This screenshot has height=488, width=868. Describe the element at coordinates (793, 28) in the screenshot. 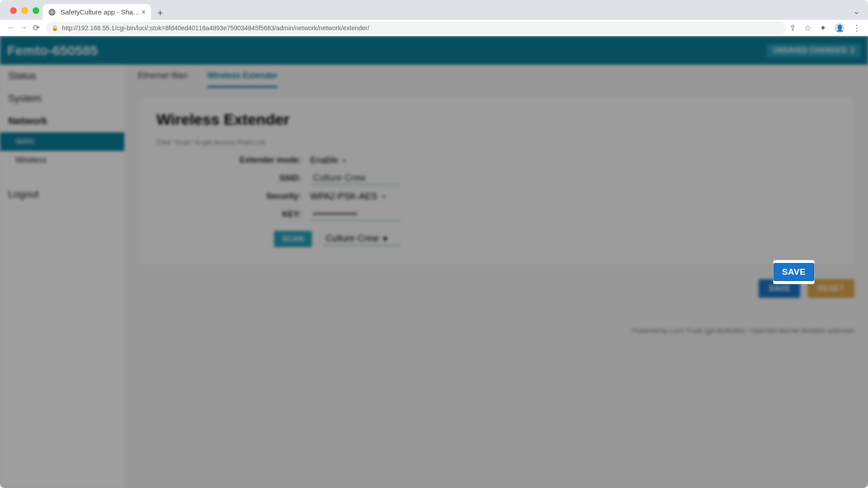

I see `share-icon: ⇪` at that location.